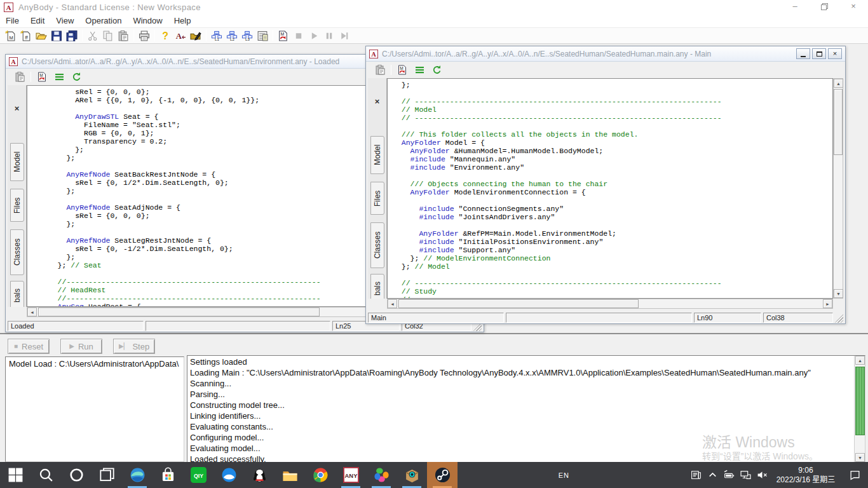 This screenshot has width=868, height=488. I want to click on volume-muted-tray-button, so click(762, 475).